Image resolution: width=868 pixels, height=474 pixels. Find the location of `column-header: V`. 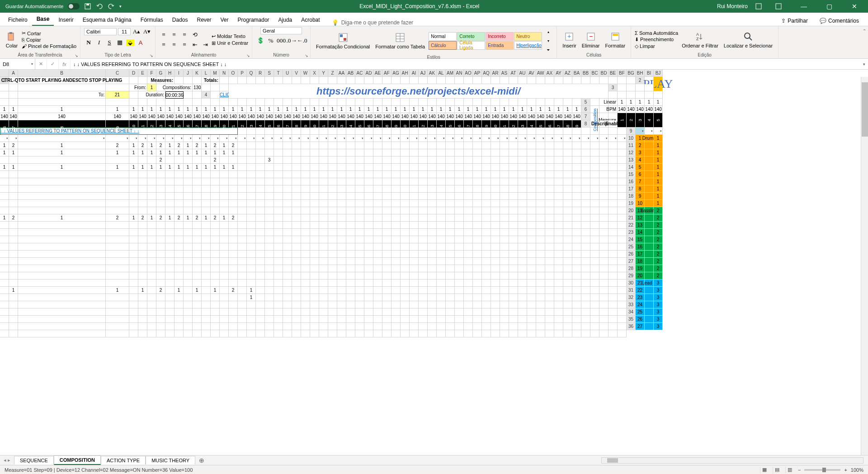

column-header: V is located at coordinates (297, 73).